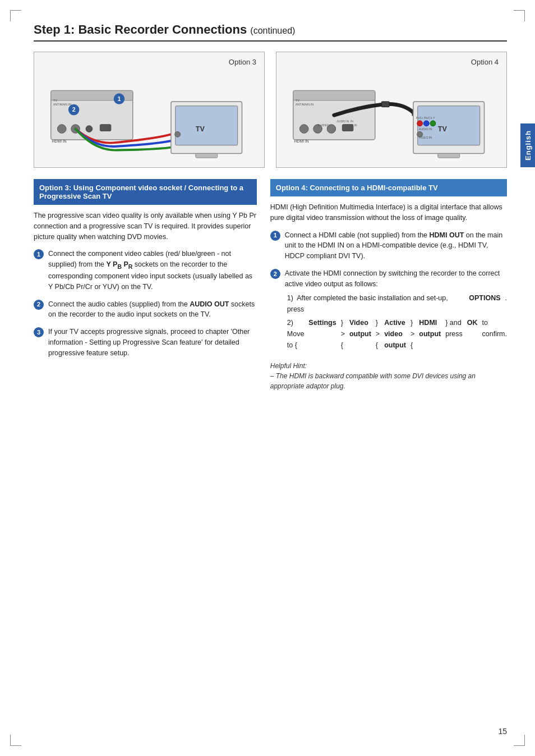 The height and width of the screenshot is (756, 535). Describe the element at coordinates (242, 62) in the screenshot. I see `diagram3-label: Option 3` at that location.